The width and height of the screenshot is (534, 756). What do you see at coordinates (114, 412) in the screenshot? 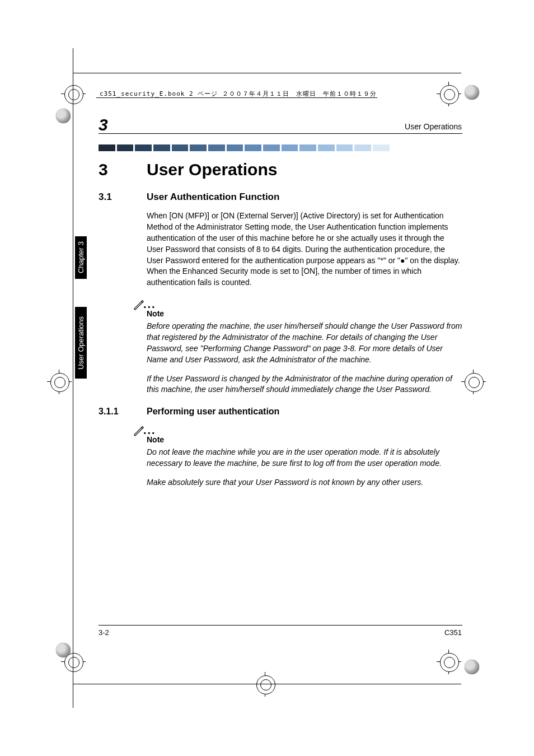
I see `heading-3-number: 3.1.1` at bounding box center [114, 412].